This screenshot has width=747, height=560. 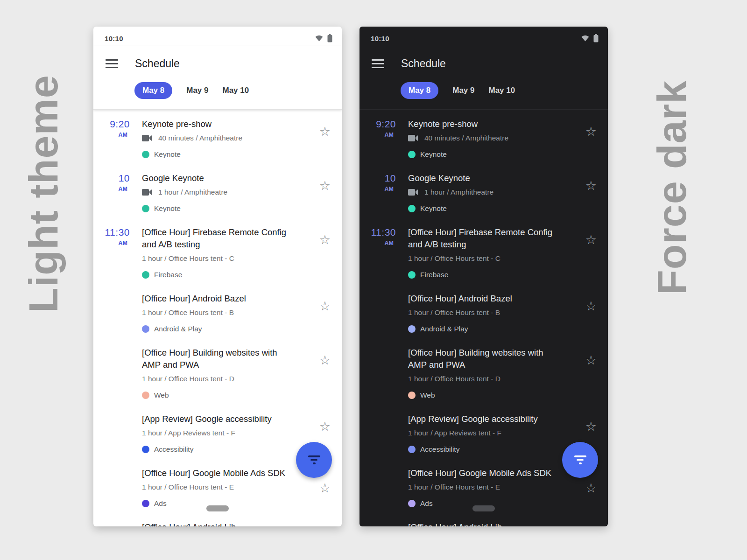 What do you see at coordinates (219, 359) in the screenshot?
I see `session-title: [Office Hour] Building websites with AMP…` at bounding box center [219, 359].